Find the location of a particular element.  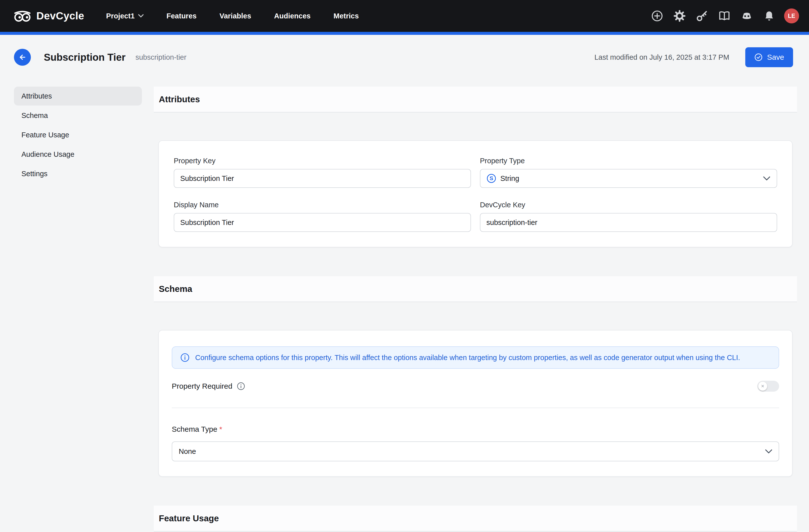

back-button is located at coordinates (22, 57).